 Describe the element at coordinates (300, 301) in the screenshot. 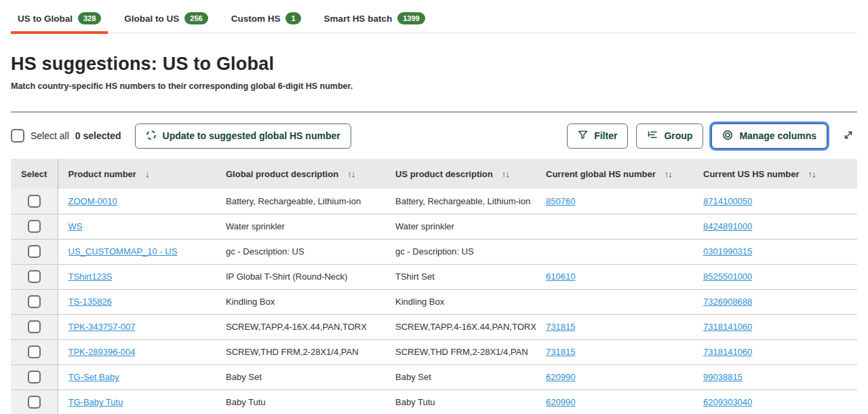

I see `global-product-description-cell: Kindling Box` at that location.